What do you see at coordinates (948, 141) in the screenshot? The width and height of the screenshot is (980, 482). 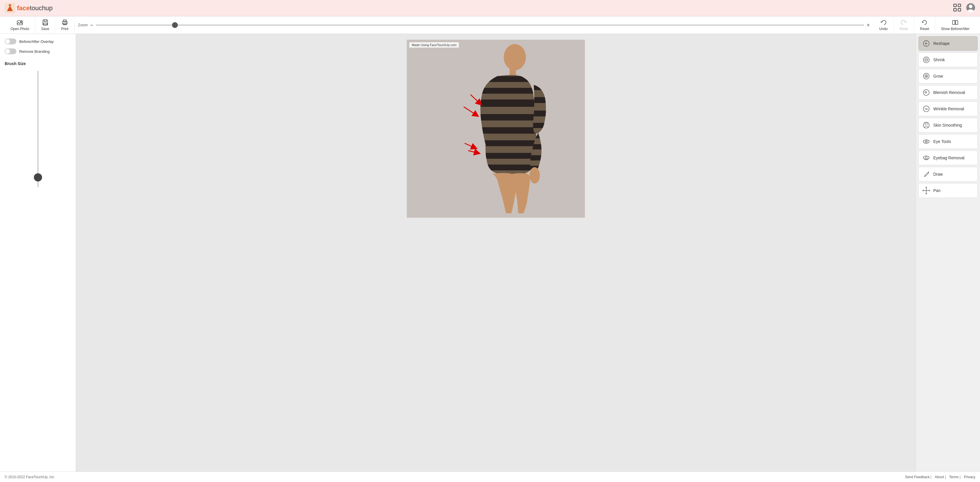 I see `tool-eye-tools: Eye Tools` at bounding box center [948, 141].